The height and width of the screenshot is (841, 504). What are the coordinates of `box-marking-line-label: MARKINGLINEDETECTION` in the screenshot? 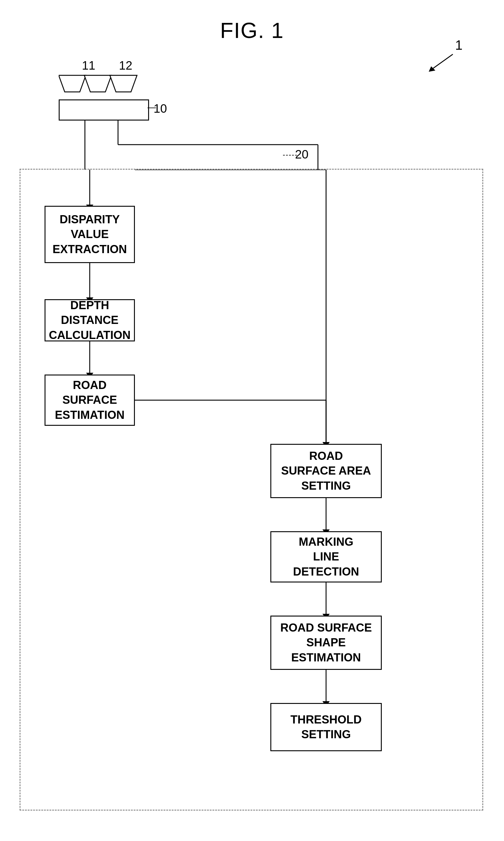 It's located at (326, 557).